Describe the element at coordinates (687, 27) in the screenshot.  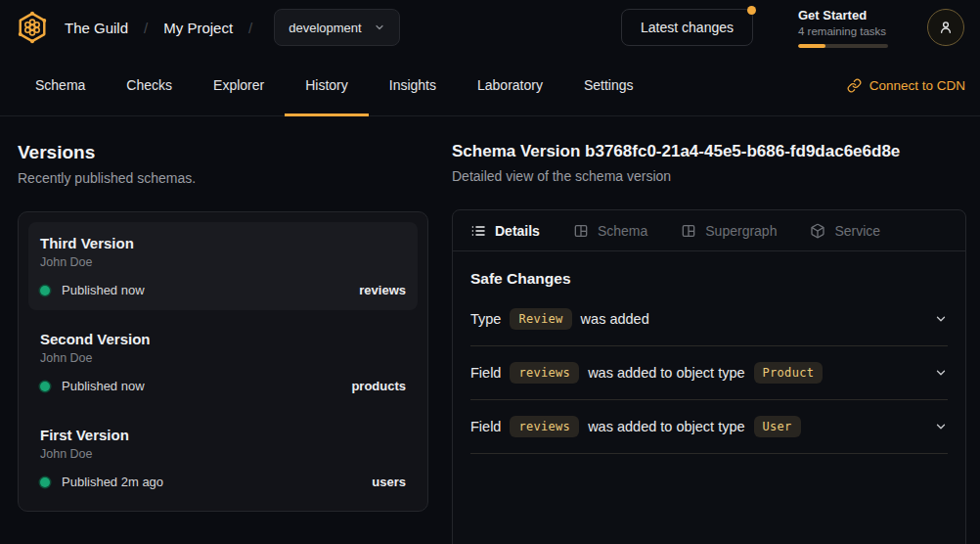
I see `latest-changes-label: Latest changes` at that location.